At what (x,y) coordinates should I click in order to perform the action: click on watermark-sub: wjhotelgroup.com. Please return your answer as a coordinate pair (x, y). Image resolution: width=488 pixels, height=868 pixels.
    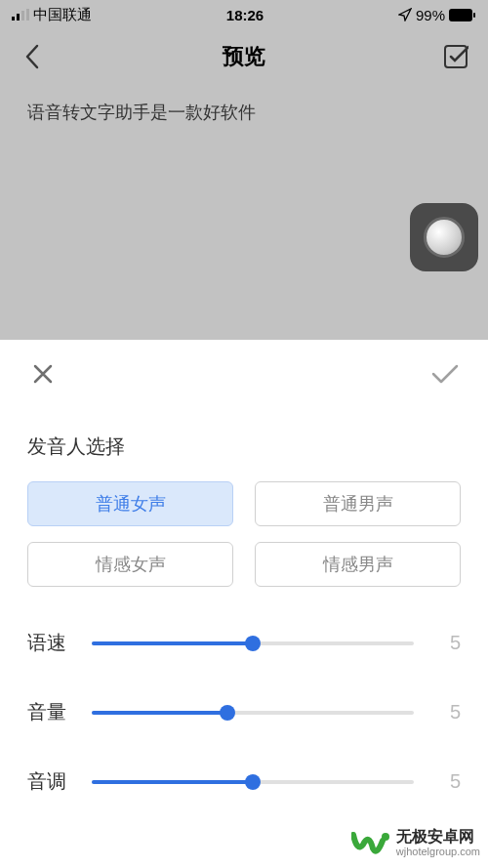
    Looking at the image, I should click on (438, 851).